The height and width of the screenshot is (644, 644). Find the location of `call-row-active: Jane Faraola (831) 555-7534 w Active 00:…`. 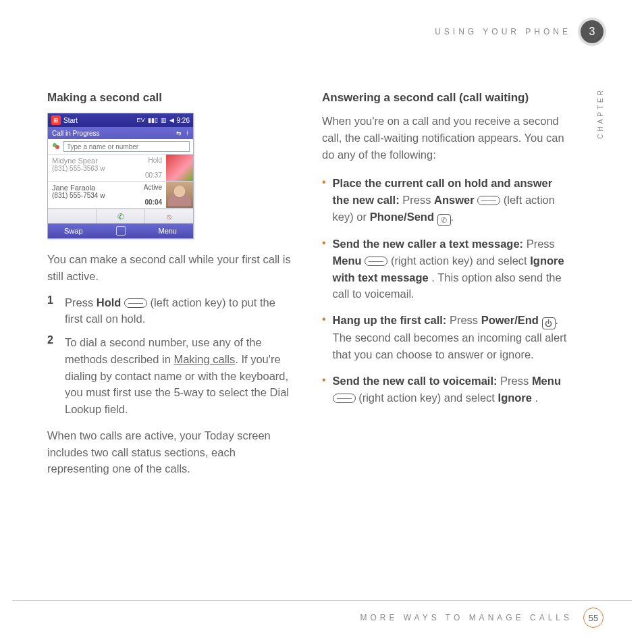

call-row-active: Jane Faraola (831) 555-7534 w Active 00:… is located at coordinates (120, 195).